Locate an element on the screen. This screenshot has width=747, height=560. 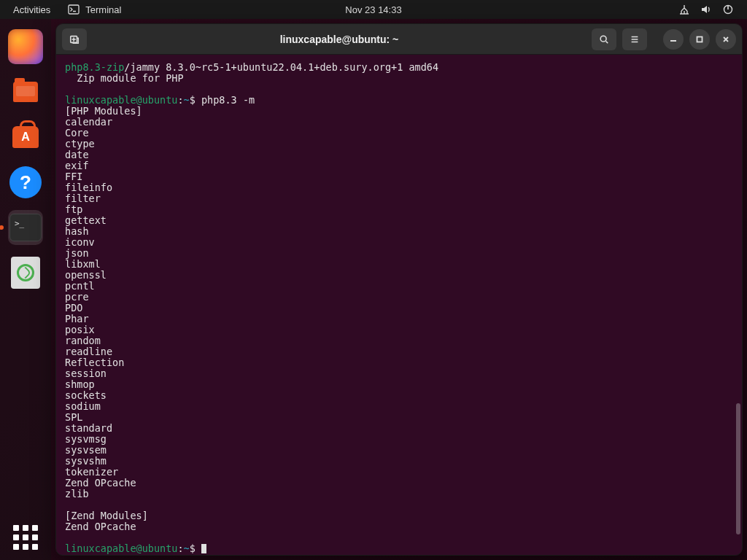
new-tab-button is located at coordinates (74, 39).